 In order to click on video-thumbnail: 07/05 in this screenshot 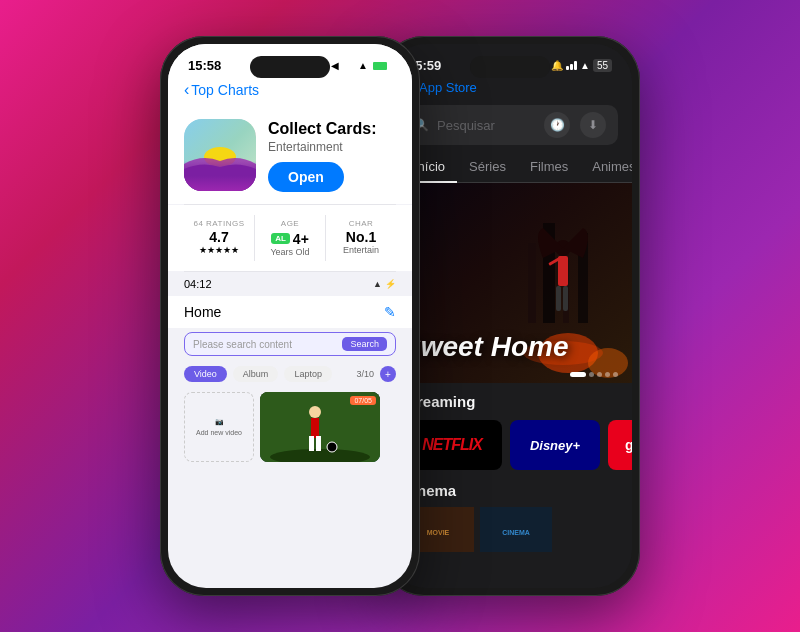, I will do `click(320, 427)`.